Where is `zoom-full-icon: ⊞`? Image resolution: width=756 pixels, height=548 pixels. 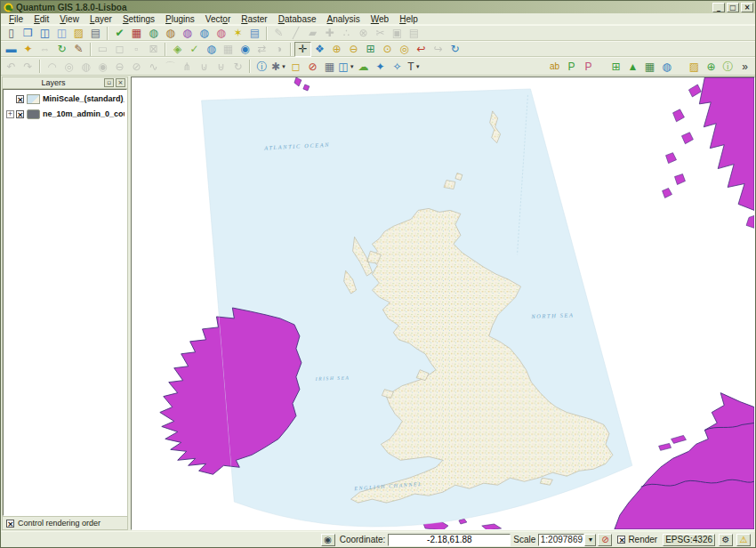 zoom-full-icon: ⊞ is located at coordinates (370, 50).